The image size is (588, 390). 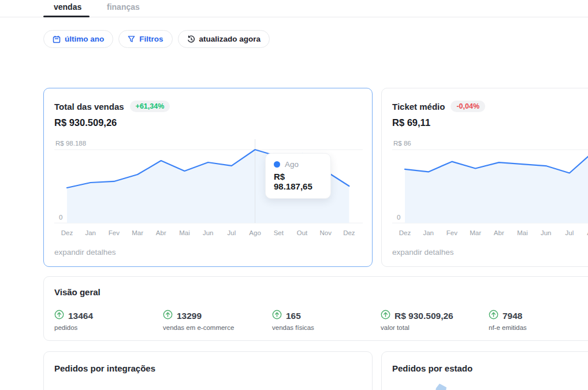 I want to click on metric-label: valor total, so click(x=417, y=328).